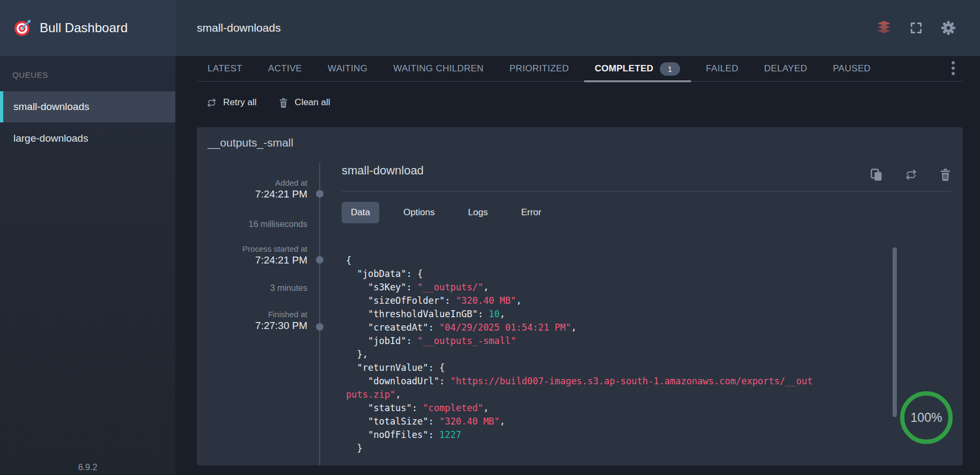  What do you see at coordinates (232, 103) in the screenshot?
I see `retry-all-button: Retry all` at bounding box center [232, 103].